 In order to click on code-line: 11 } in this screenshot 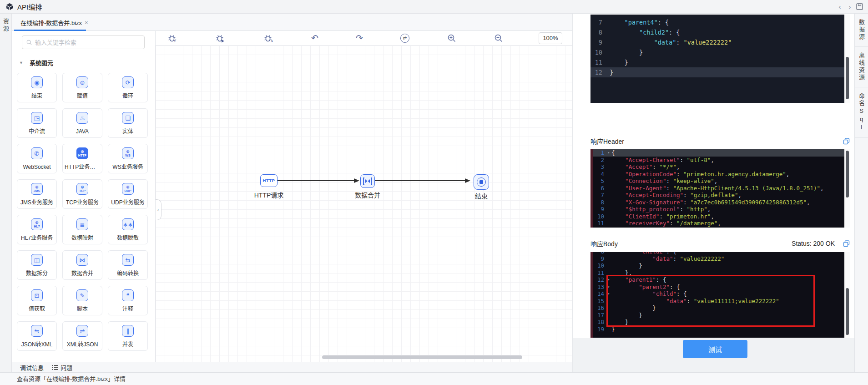, I will do `click(717, 62)`.